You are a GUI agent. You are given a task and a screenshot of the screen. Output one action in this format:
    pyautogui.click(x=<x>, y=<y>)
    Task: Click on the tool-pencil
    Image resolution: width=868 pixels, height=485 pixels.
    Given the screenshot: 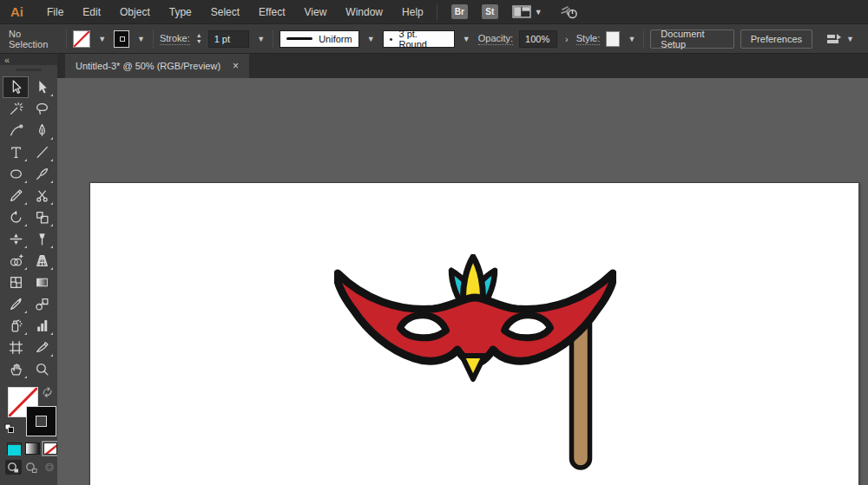 What is the action you would take?
    pyautogui.click(x=16, y=196)
    